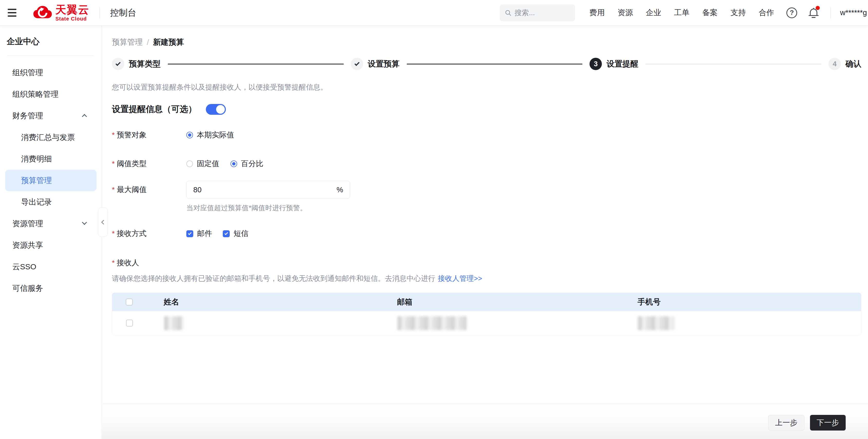 The width and height of the screenshot is (868, 439). Describe the element at coordinates (487, 279) in the screenshot. I see `recipient-note: 请确保您选择的接收人拥有已验证的邮箱和手机号，以避免无法收到通知邮件和短信。去消…` at that location.